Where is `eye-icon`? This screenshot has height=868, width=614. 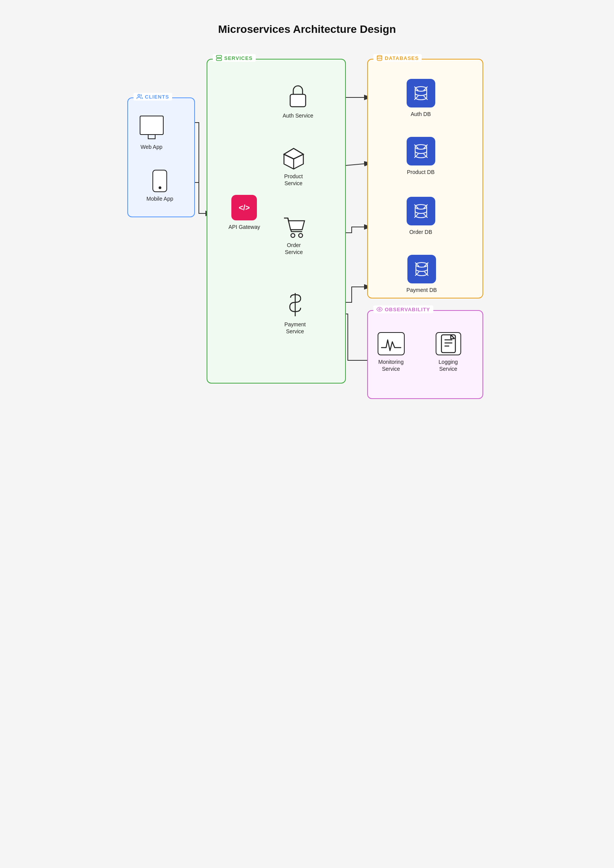
eye-icon is located at coordinates (380, 309).